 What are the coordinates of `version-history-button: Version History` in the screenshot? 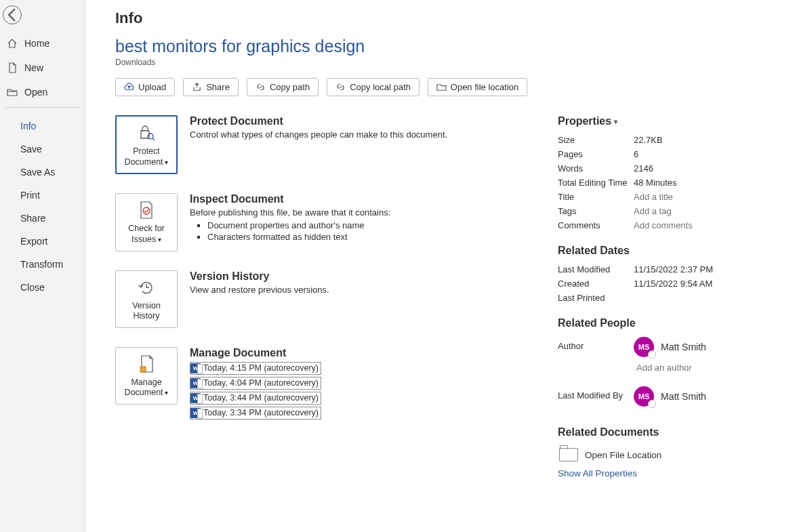 It's located at (146, 300).